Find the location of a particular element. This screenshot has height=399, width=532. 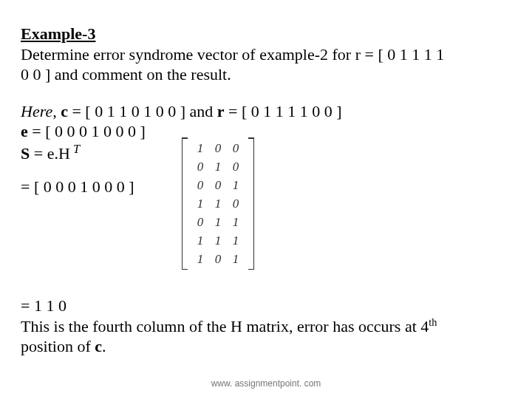

H-transpose-matrix: 100010001110011111101 is located at coordinates (218, 204).